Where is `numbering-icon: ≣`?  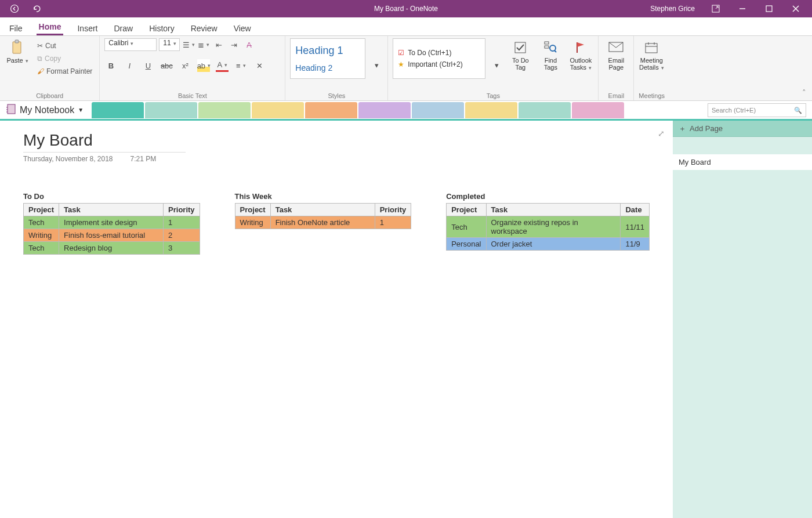 numbering-icon: ≣ is located at coordinates (204, 45).